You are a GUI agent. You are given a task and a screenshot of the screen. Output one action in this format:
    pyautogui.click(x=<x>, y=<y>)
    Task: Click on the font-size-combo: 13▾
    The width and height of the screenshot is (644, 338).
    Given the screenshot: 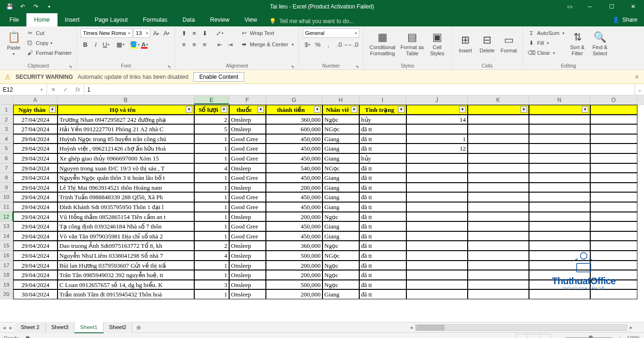 What is the action you would take?
    pyautogui.click(x=142, y=33)
    